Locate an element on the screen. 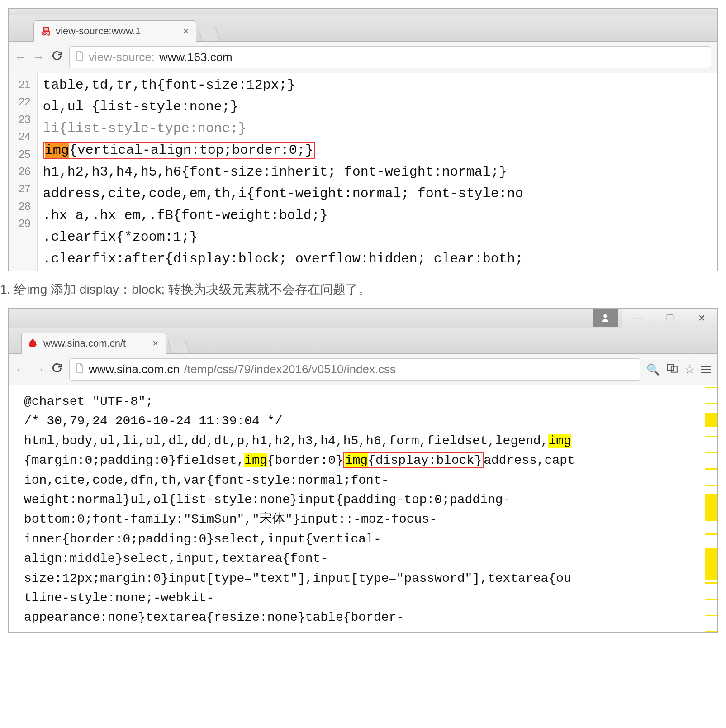 This screenshot has height=728, width=726. titlebar is located at coordinates (363, 12).